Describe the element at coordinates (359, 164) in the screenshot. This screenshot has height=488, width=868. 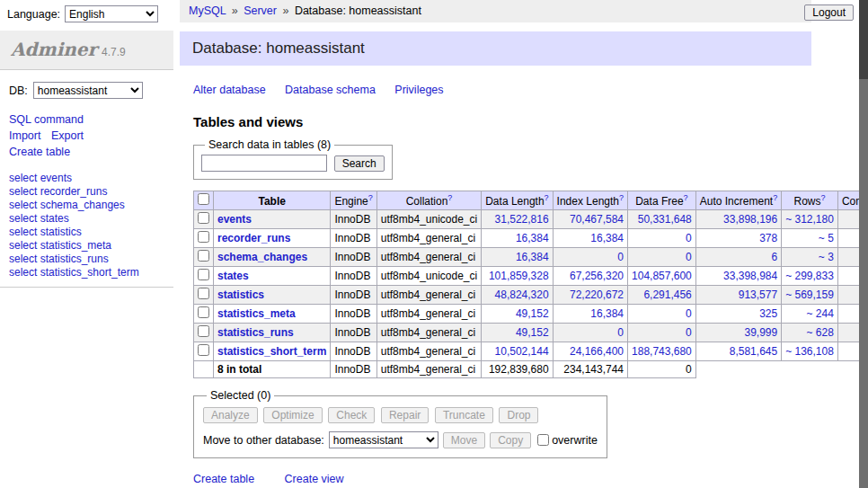
I see `search-button: Search` at that location.